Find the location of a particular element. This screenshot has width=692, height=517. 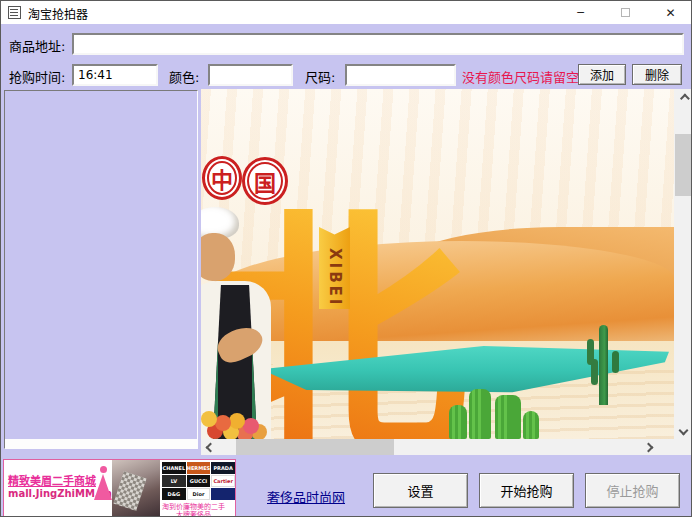

brand-logo-dior: Dior is located at coordinates (199, 494).